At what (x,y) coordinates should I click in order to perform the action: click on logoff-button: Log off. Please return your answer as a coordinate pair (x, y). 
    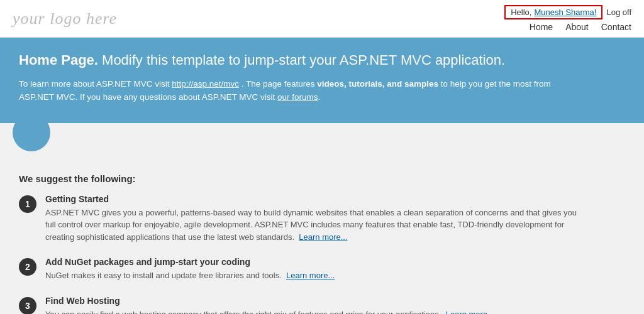
    Looking at the image, I should click on (619, 13).